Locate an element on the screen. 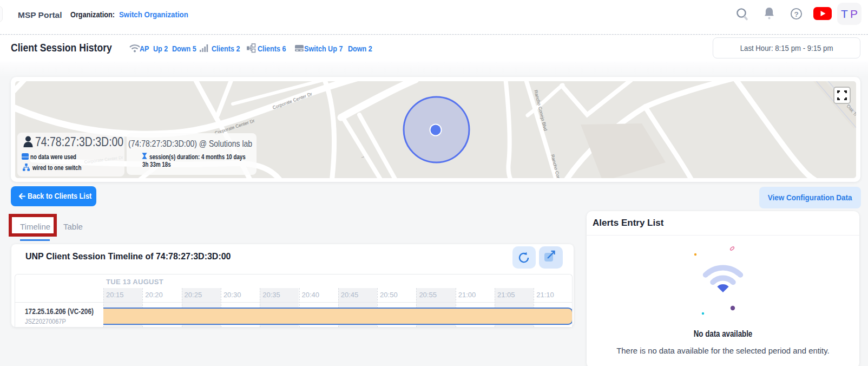  svg-text: t is located at coordinates (363, 157).